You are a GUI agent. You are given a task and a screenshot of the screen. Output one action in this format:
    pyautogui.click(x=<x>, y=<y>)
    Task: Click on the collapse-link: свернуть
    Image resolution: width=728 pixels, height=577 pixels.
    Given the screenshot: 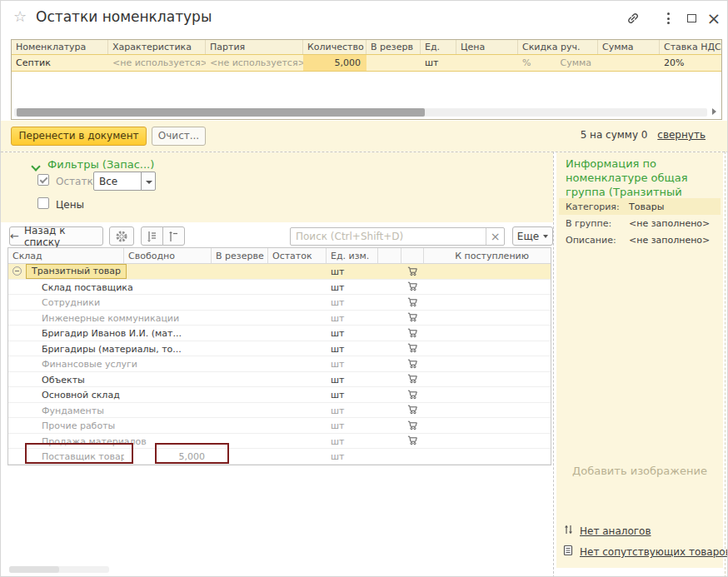 What is the action you would take?
    pyautogui.click(x=681, y=135)
    